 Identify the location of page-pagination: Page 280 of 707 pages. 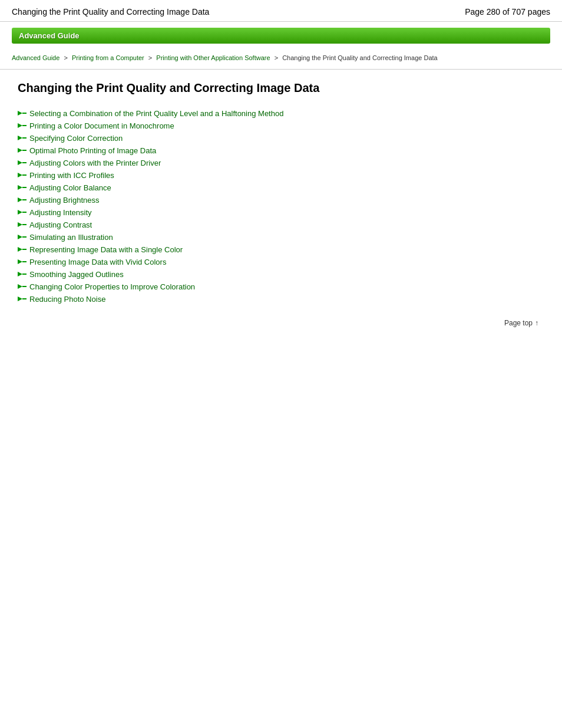
(508, 12).